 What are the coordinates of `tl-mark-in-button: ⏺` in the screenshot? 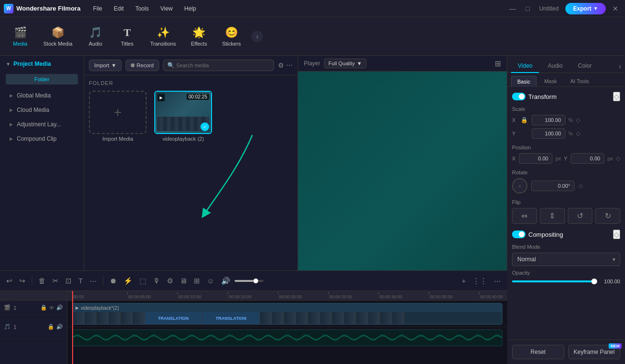 It's located at (113, 280).